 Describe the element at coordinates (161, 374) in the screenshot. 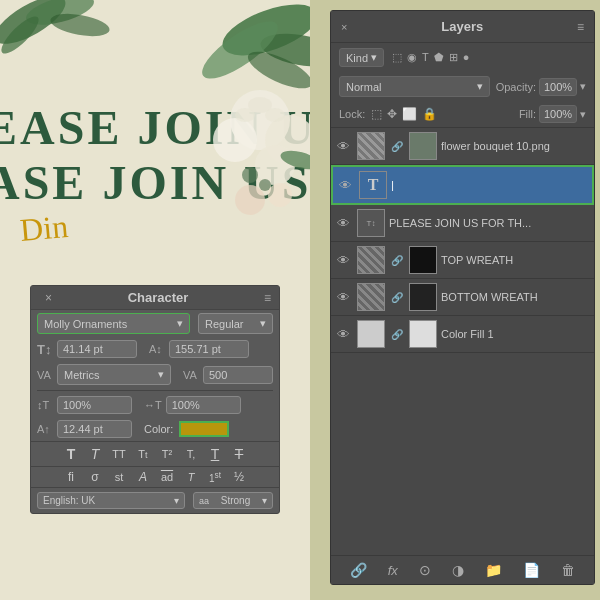

I see `tracking-chevron: ▾` at that location.